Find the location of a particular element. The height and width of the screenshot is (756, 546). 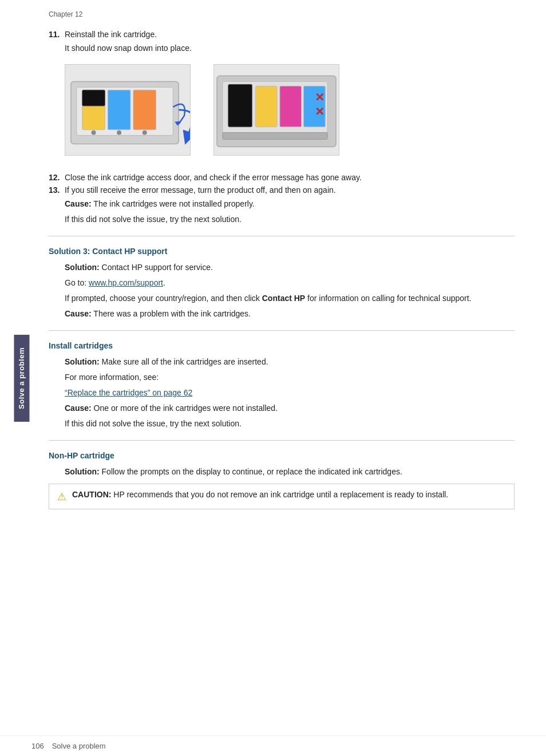

solution3-bold: Contact HP is located at coordinates (284, 298).